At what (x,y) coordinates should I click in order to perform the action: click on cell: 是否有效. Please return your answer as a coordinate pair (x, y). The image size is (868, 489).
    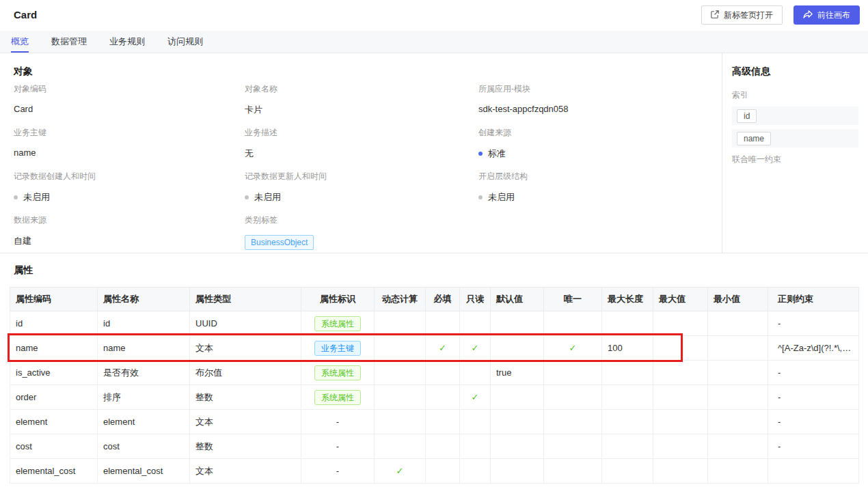
    Looking at the image, I should click on (144, 373).